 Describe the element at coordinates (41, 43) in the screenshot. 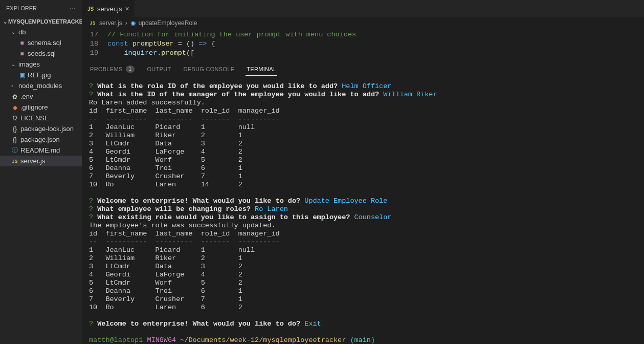

I see `file-schema: ■ schema.sql` at that location.